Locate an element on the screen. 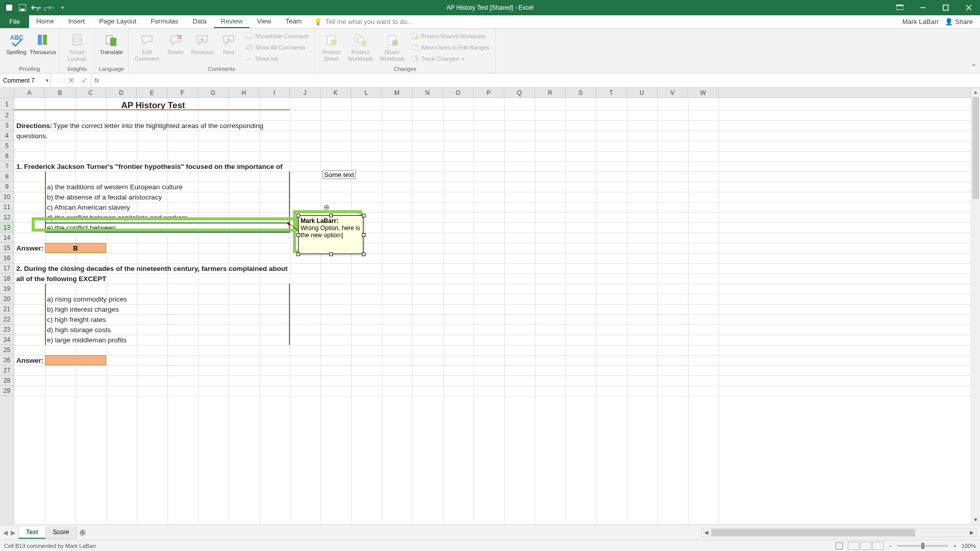 This screenshot has width=980, height=551. column-header-S: S is located at coordinates (581, 93).